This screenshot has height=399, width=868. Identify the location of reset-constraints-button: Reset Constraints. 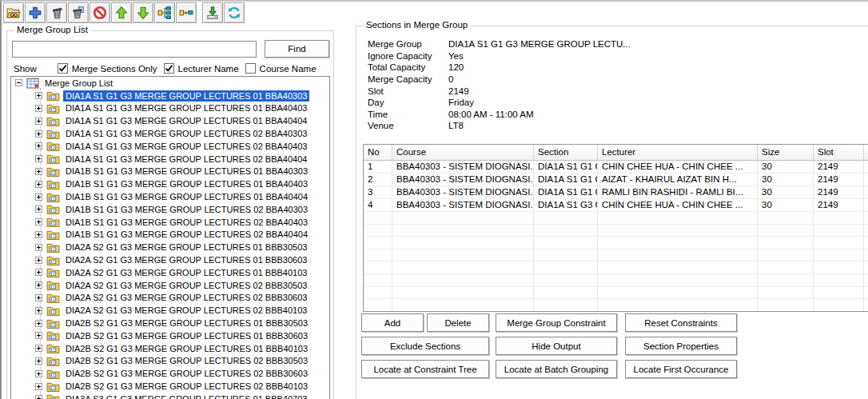
(681, 323).